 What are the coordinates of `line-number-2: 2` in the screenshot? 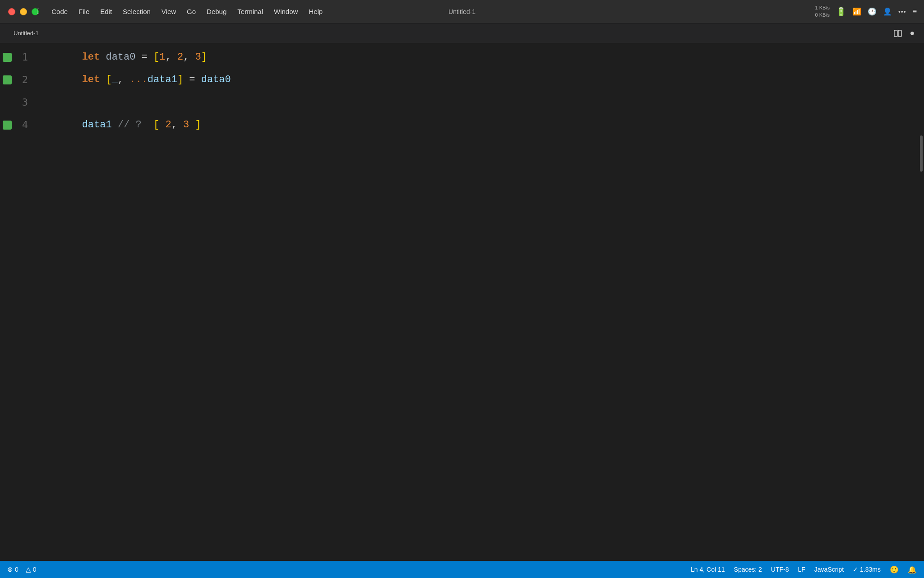 It's located at (24, 80).